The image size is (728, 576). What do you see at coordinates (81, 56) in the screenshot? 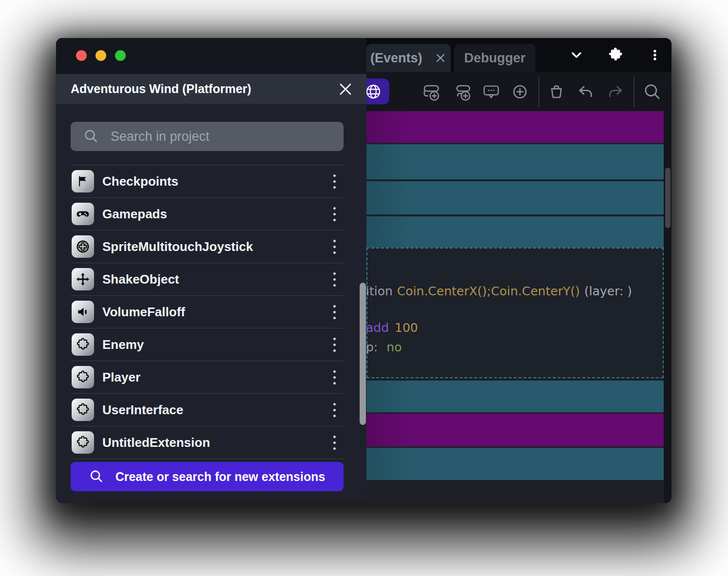
I see `close-traffic-light` at bounding box center [81, 56].